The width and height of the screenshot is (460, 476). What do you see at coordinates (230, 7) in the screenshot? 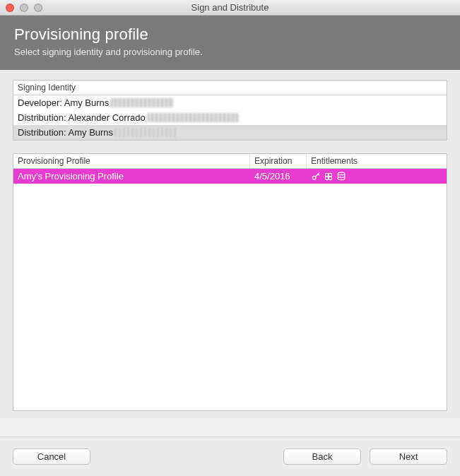
I see `window-title: Sign and Distribute` at bounding box center [230, 7].